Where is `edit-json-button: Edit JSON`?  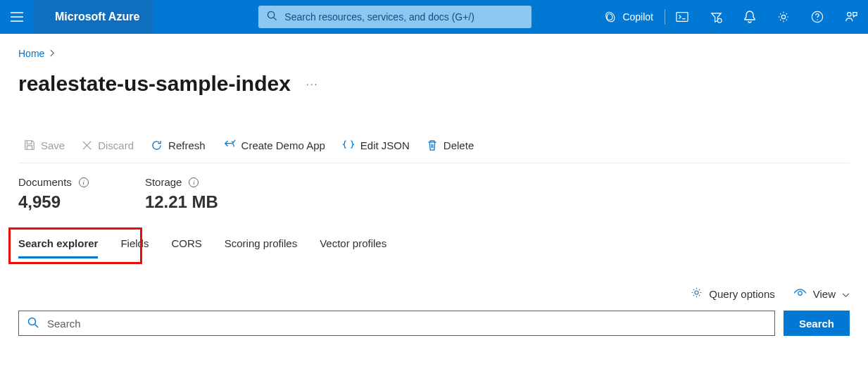 edit-json-button: Edit JSON is located at coordinates (376, 145).